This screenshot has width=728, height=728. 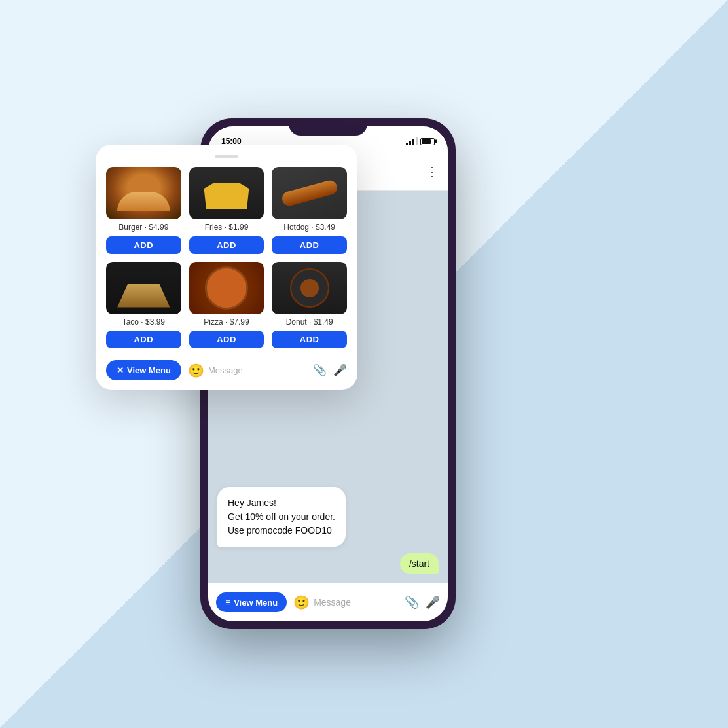 What do you see at coordinates (282, 517) in the screenshot?
I see `bot-message-bubble: Hey James! Get 10% off on your order. Us…` at bounding box center [282, 517].